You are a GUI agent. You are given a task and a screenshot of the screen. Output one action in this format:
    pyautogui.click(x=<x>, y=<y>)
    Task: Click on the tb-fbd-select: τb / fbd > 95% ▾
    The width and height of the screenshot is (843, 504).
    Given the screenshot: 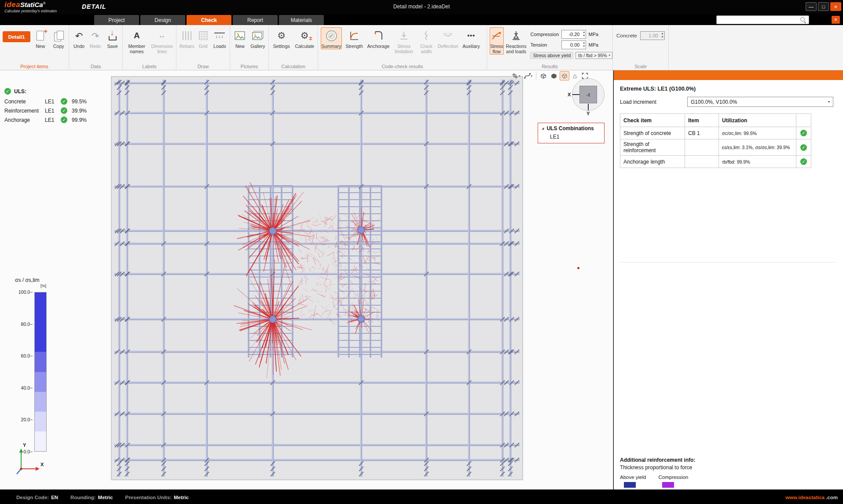 What is the action you would take?
    pyautogui.click(x=594, y=55)
    